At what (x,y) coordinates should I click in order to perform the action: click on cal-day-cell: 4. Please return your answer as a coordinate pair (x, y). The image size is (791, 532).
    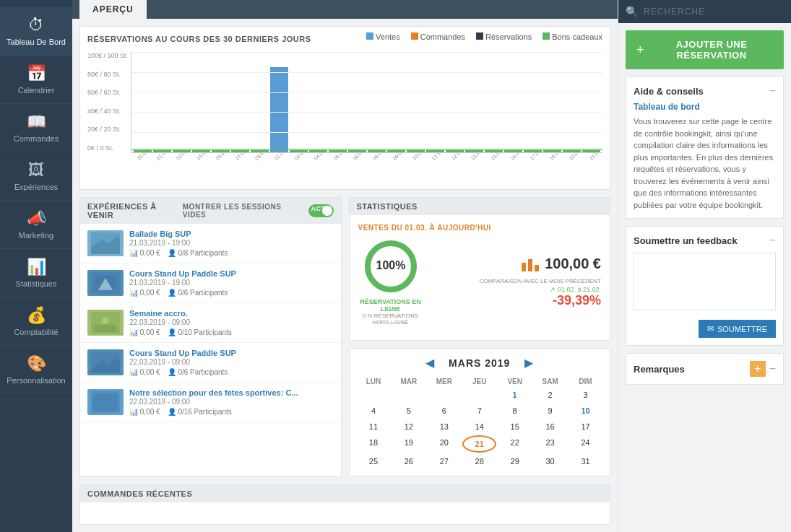
    Looking at the image, I should click on (374, 411).